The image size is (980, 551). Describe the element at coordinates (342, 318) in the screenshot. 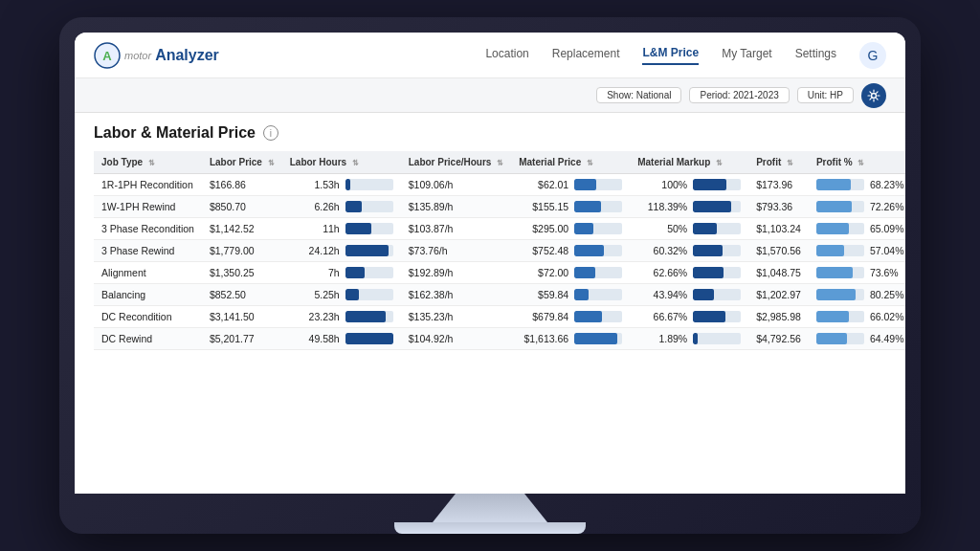

I see `cell-labor-hours: 23.23h` at that location.